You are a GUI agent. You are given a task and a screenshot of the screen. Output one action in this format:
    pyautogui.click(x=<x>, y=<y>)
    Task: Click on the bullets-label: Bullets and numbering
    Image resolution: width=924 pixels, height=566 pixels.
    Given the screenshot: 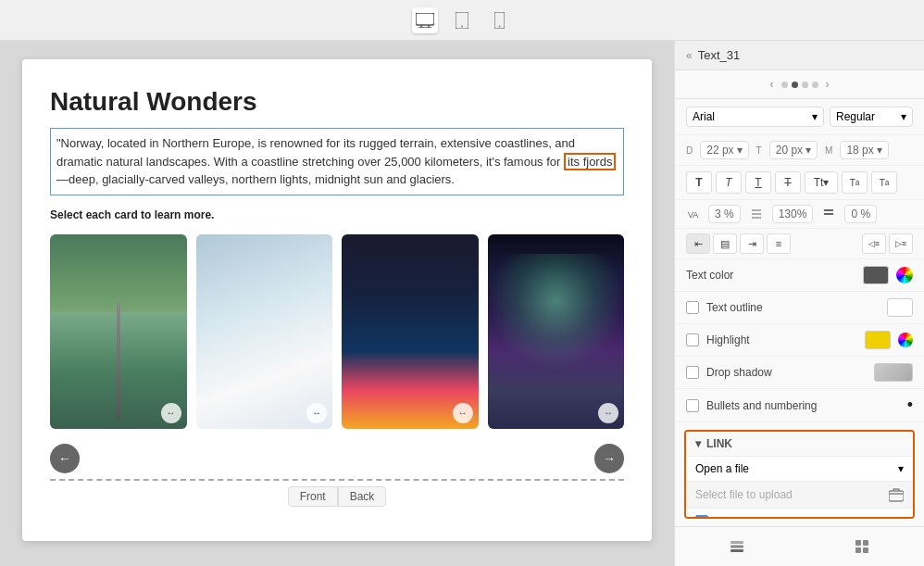 What is the action you would take?
    pyautogui.click(x=761, y=406)
    